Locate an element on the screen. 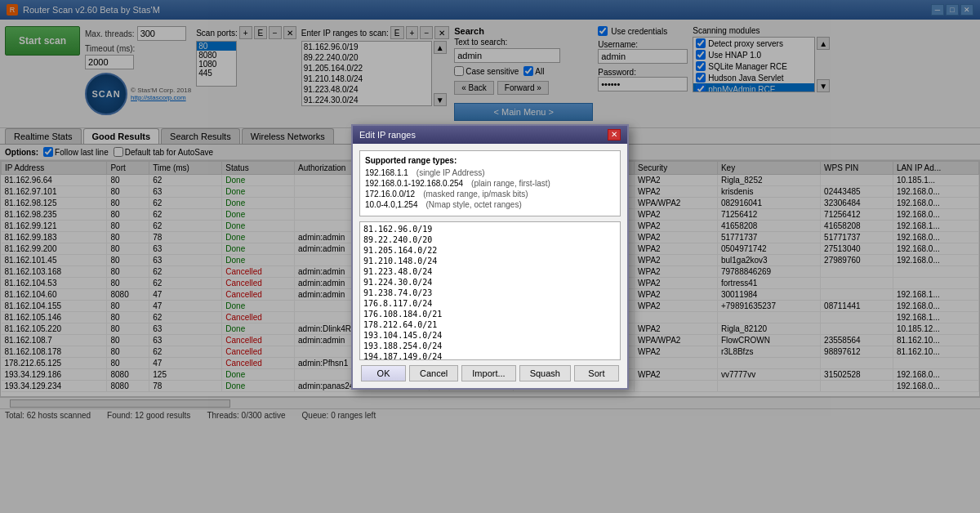 This screenshot has height=513, width=980. type-code-2: 192.168.0.1-192.168.0.254 is located at coordinates (414, 183).